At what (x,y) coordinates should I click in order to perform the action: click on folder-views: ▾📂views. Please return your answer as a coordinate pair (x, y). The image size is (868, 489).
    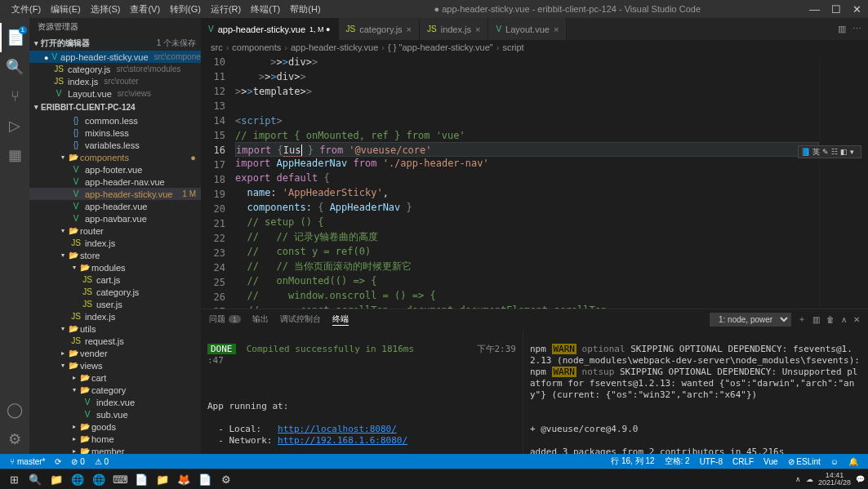
    Looking at the image, I should click on (115, 366).